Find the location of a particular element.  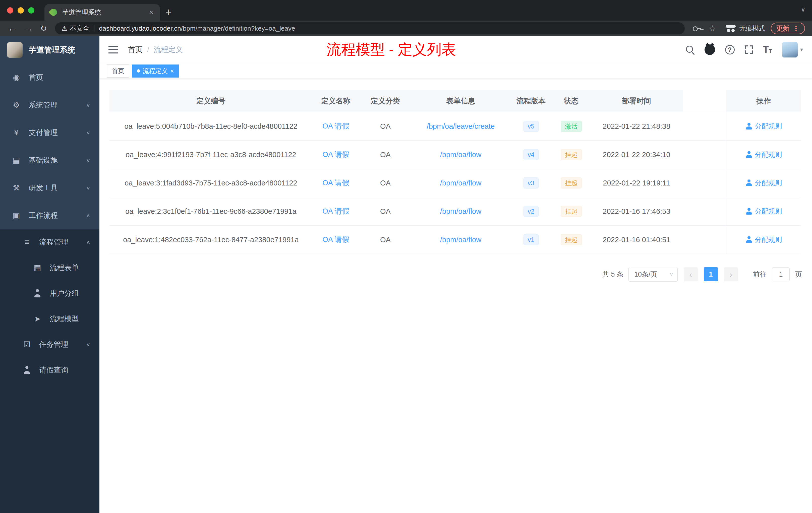

column-header: 状态 is located at coordinates (571, 101).